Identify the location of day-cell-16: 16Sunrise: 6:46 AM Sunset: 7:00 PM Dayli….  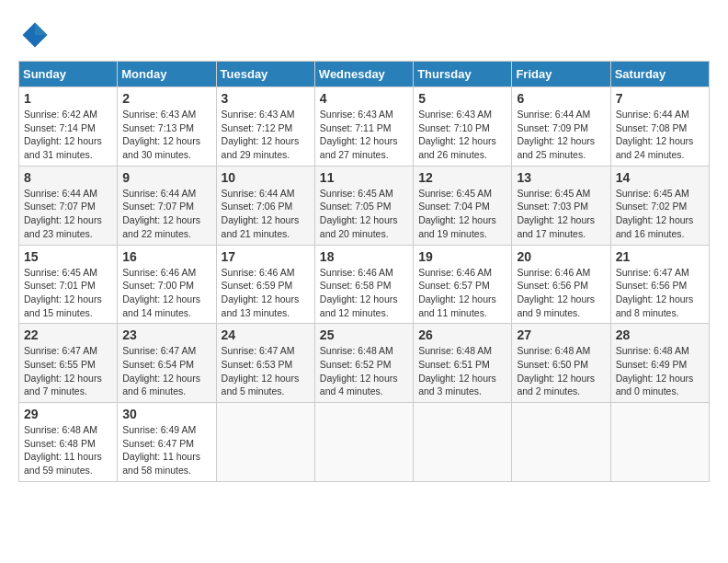
(167, 284).